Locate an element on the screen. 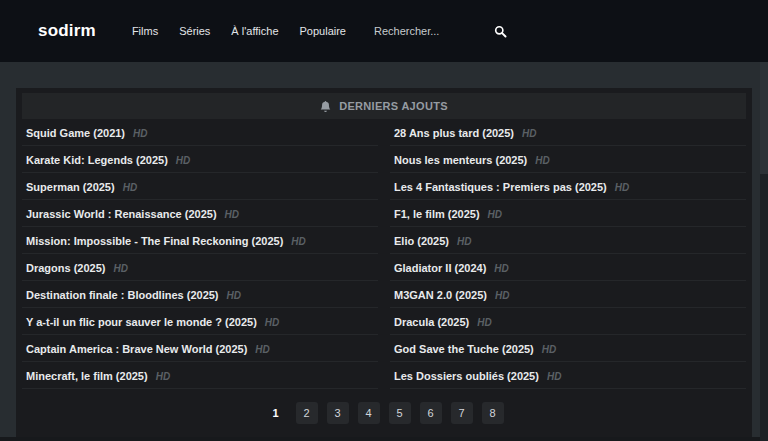 The image size is (768, 441). nav-link-populaire: Populaire is located at coordinates (323, 31).